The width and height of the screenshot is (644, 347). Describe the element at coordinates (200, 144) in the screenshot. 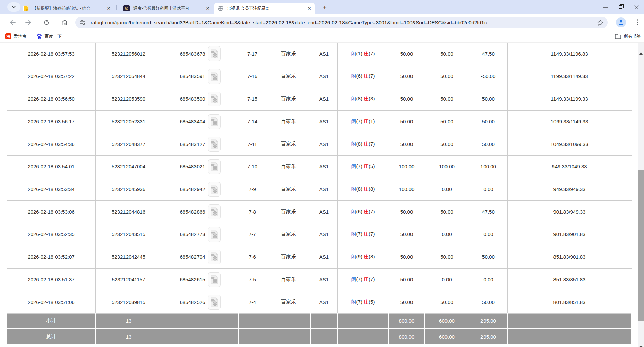

I see `game-number-cell: 685483127` at that location.